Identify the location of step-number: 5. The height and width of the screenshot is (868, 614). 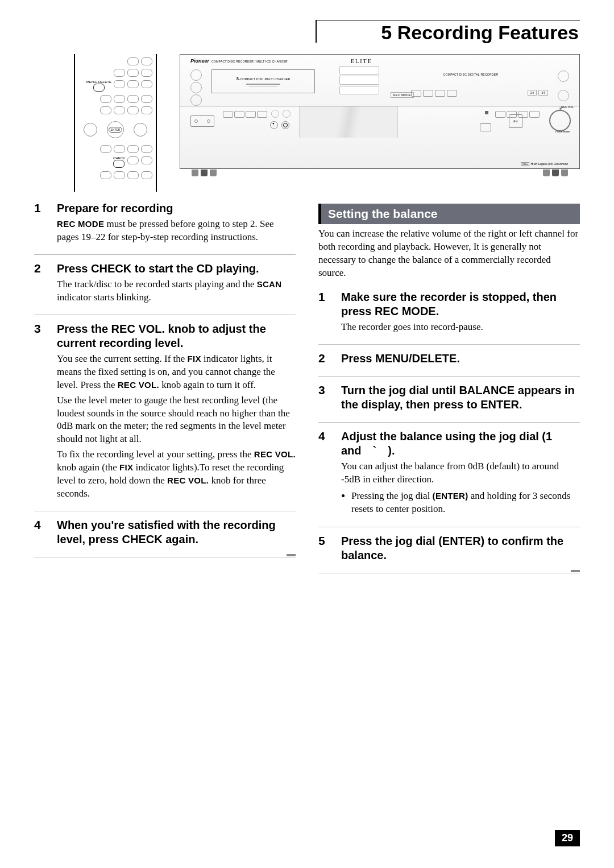
(325, 549).